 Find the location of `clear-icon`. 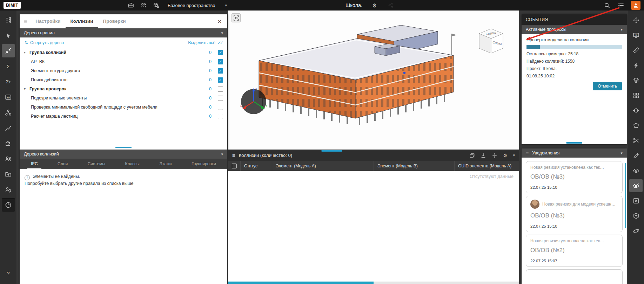

clear-icon is located at coordinates (636, 201).